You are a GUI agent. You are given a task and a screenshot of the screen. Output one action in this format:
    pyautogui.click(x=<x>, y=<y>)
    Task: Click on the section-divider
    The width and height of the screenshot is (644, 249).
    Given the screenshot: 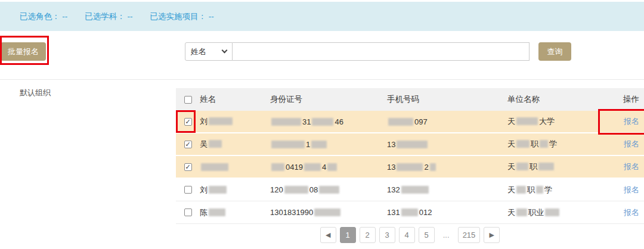 What is the action you would take?
    pyautogui.click(x=322, y=80)
    